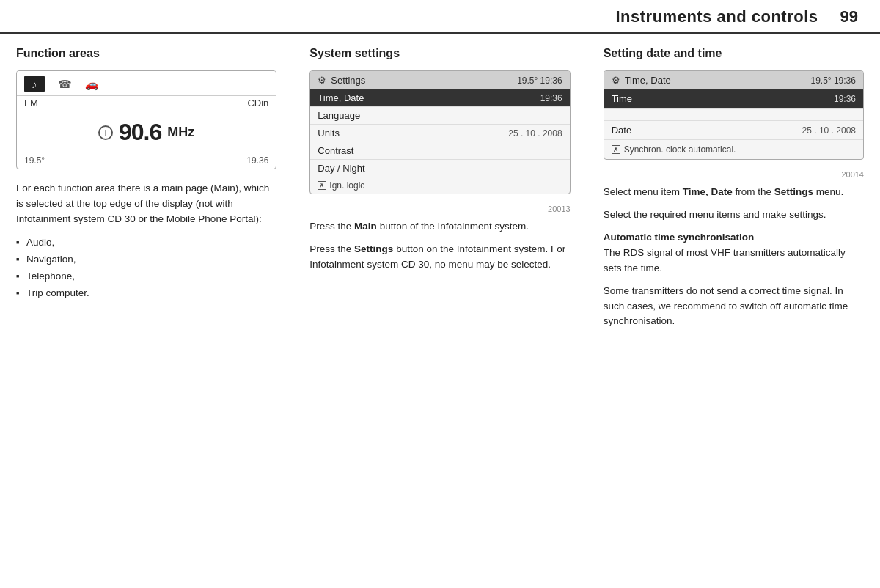  Describe the element at coordinates (622, 98) in the screenshot. I see `datetime-label-time: Time` at that location.